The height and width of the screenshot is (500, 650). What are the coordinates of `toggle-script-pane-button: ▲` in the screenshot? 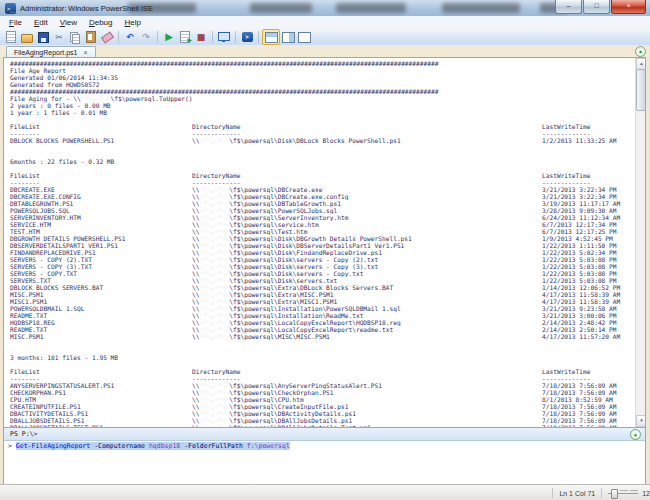 It's located at (640, 52).